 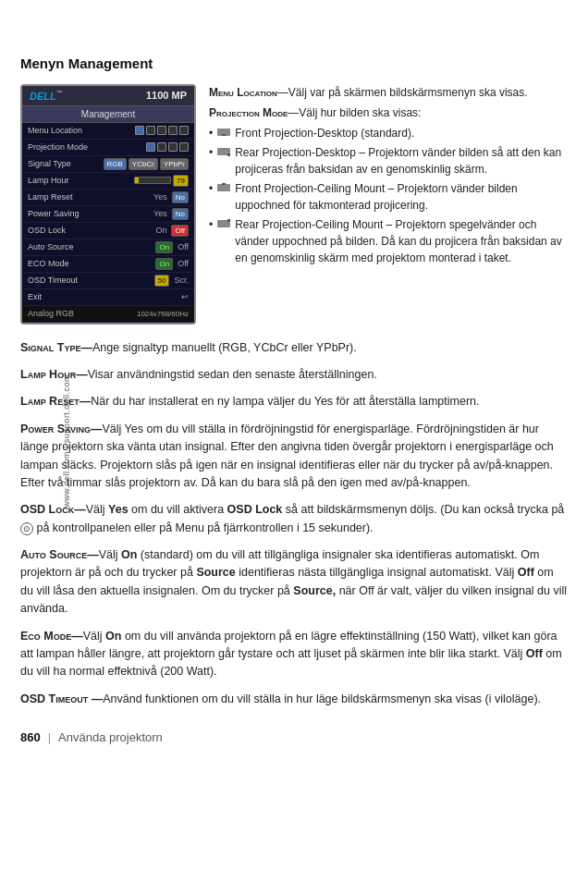 What do you see at coordinates (180, 214) in the screenshot?
I see `power-saving-no: No` at bounding box center [180, 214].